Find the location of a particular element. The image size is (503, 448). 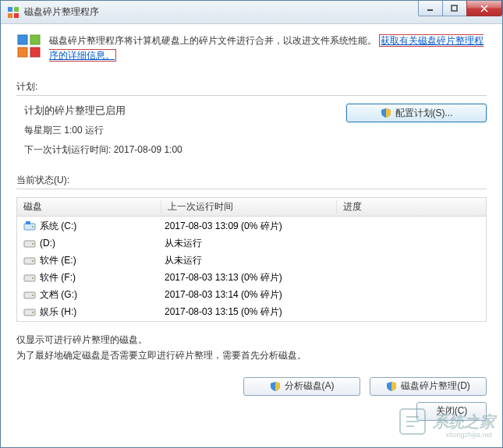

window-title: 磁盘碎片整理程序 is located at coordinates (62, 12).